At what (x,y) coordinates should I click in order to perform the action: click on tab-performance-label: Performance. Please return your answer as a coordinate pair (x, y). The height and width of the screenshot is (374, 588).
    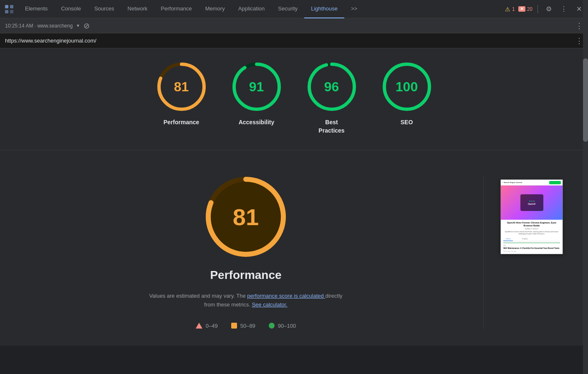
    Looking at the image, I should click on (176, 8).